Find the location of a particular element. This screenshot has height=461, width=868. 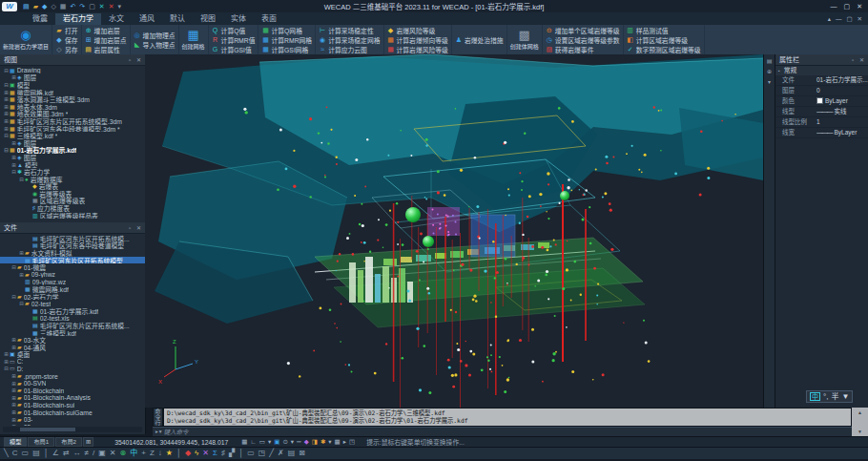

ribbon-button: ✓数字预测区域岩爆等级 is located at coordinates (664, 50).